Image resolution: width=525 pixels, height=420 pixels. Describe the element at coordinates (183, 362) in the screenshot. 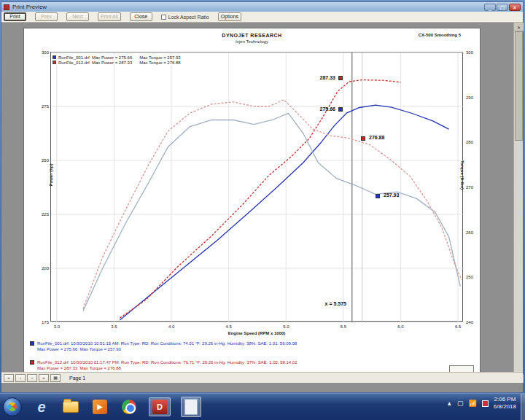

I see `run2-info: RunFile_012.drf: 10/30/2010 01:17:47 PM:…` at that location.